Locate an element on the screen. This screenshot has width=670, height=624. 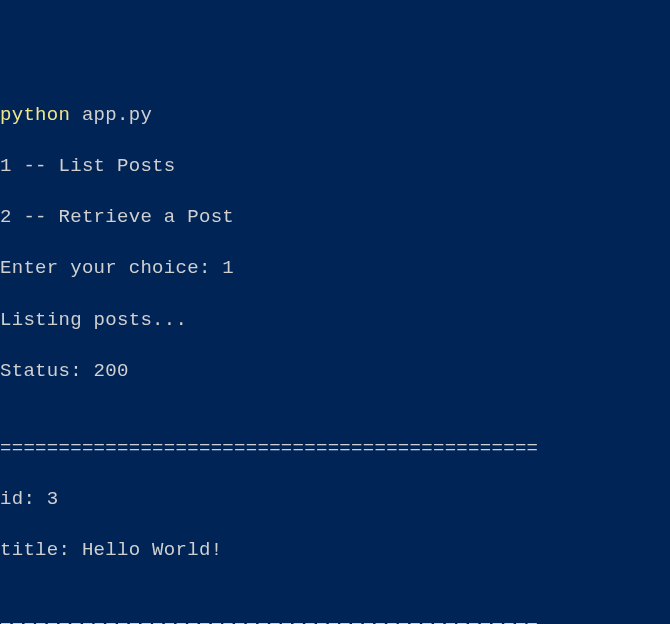
command-exe: python is located at coordinates (35, 115).